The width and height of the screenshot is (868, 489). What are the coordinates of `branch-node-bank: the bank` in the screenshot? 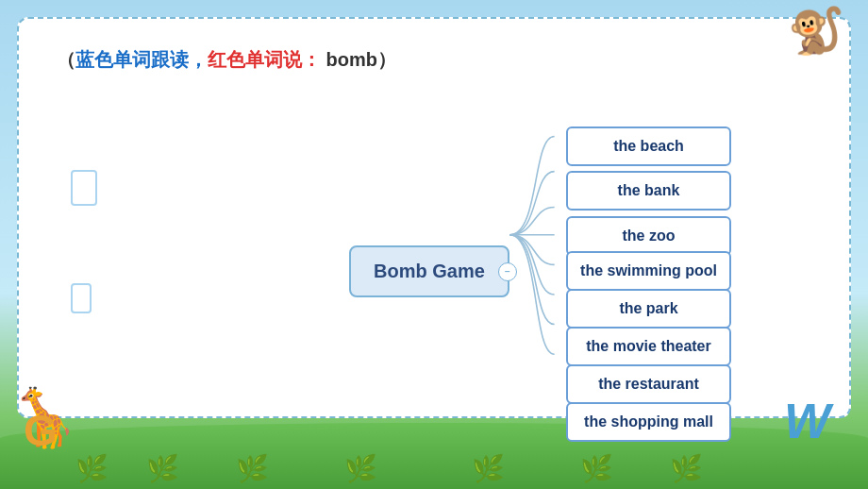 It's located at (649, 191).